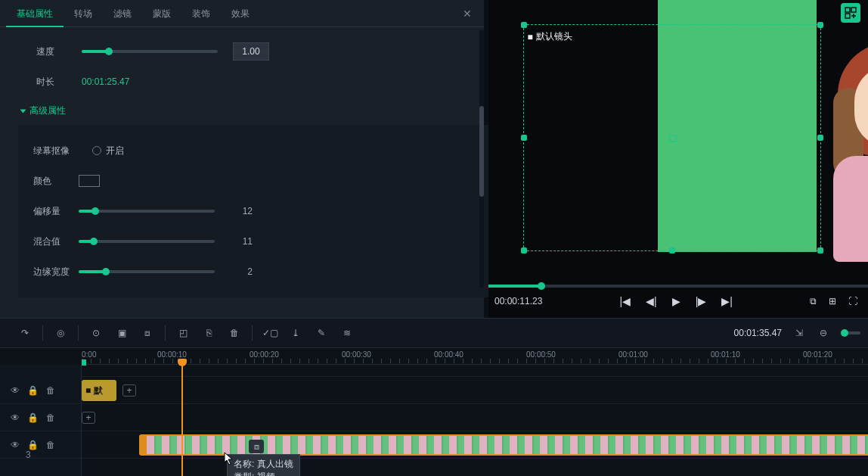 This screenshot has height=476, width=868. What do you see at coordinates (266, 474) in the screenshot?
I see `tooltip-type-value: 视频` at bounding box center [266, 474].